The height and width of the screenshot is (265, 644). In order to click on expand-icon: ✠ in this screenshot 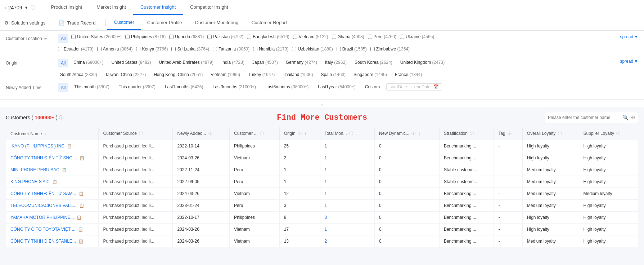, I will do `click(633, 118)`.